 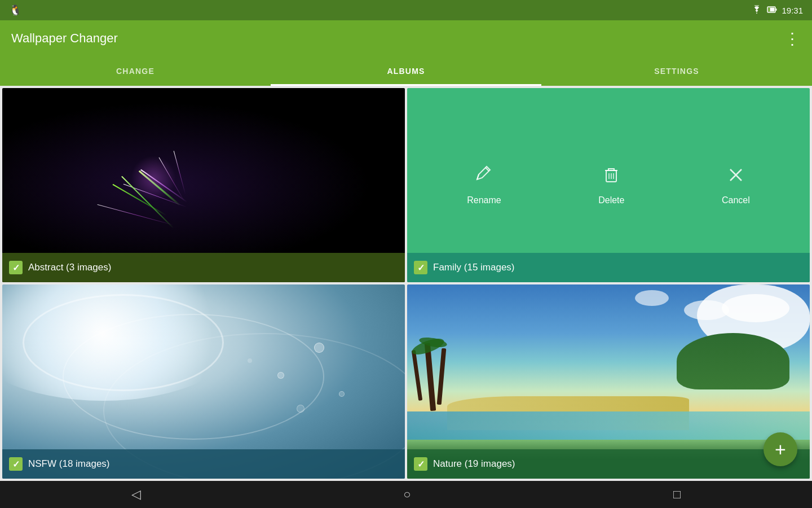 I want to click on status-right: 19:31, so click(x=777, y=10).